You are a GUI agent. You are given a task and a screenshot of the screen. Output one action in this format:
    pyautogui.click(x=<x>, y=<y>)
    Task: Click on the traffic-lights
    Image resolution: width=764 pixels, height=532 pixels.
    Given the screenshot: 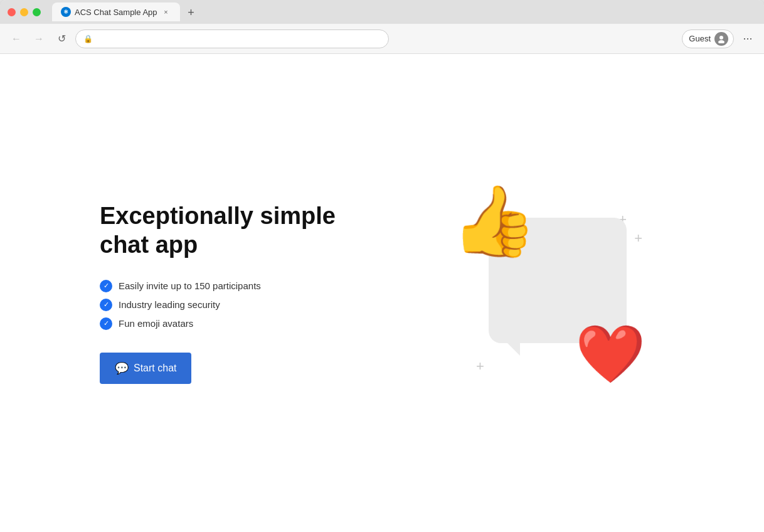 What is the action you would take?
    pyautogui.click(x=24, y=13)
    